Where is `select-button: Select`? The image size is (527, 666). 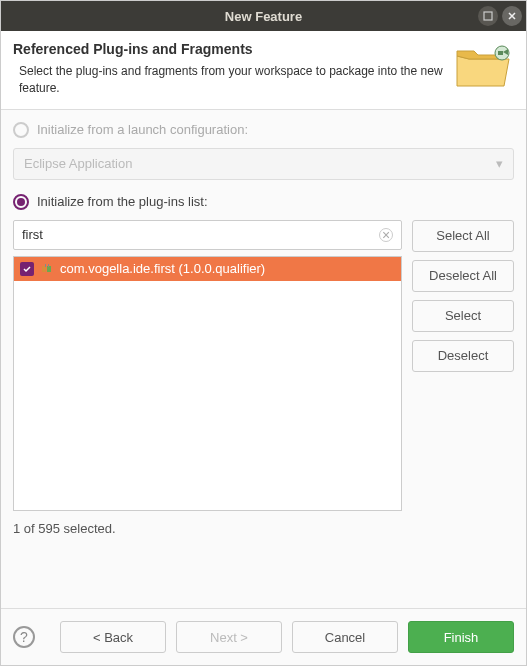
select-button: Select is located at coordinates (463, 316).